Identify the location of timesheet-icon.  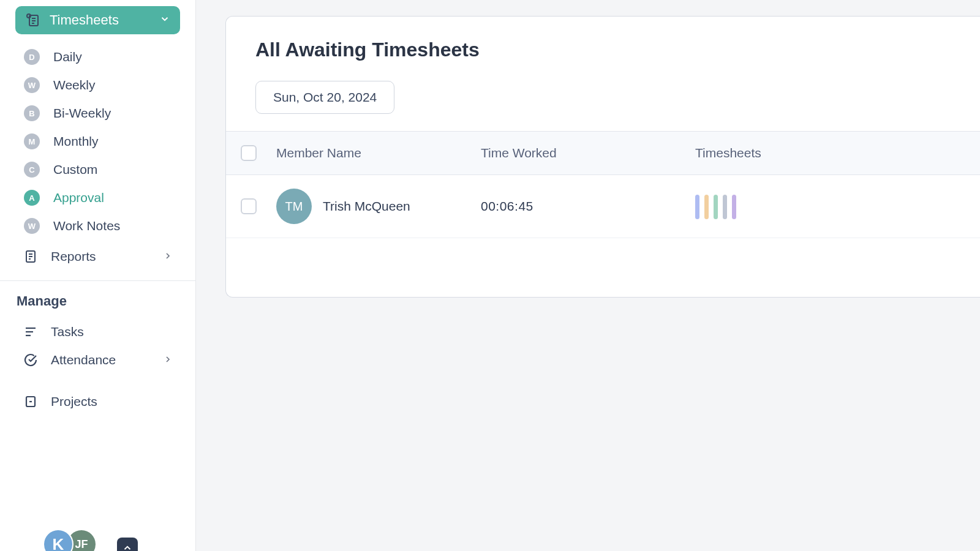
(33, 20).